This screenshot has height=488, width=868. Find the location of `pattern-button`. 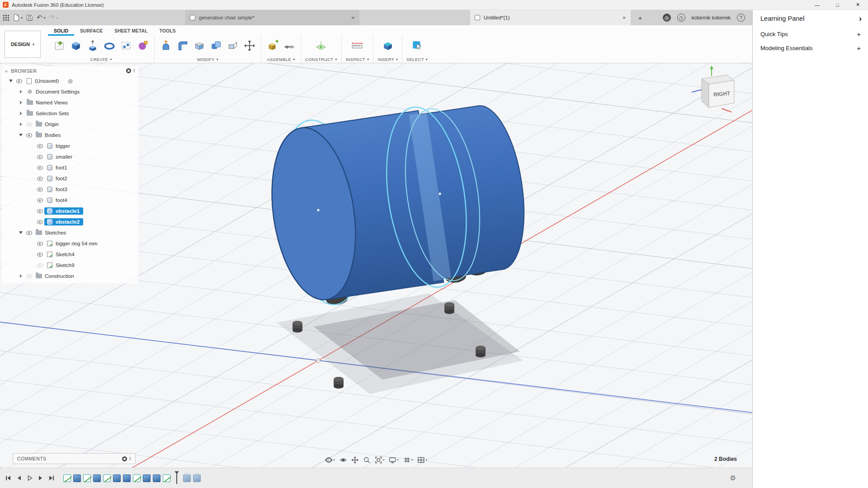

pattern-button is located at coordinates (126, 46).